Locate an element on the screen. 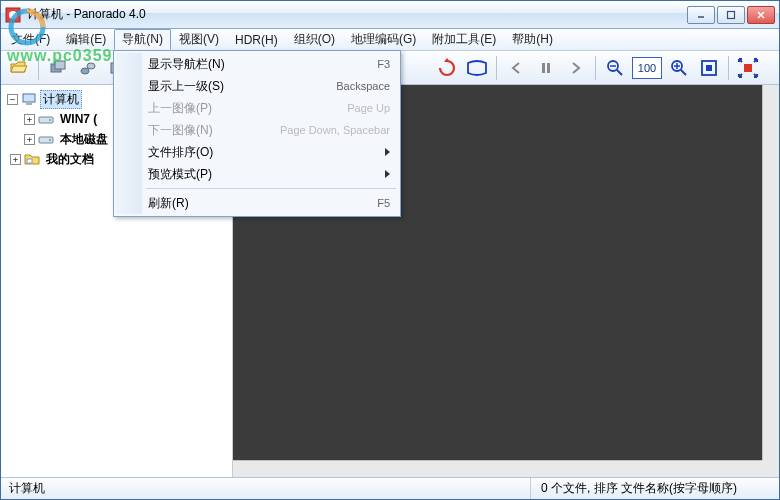  dd-preview-mode: 预览模式(P) is located at coordinates (257, 174).